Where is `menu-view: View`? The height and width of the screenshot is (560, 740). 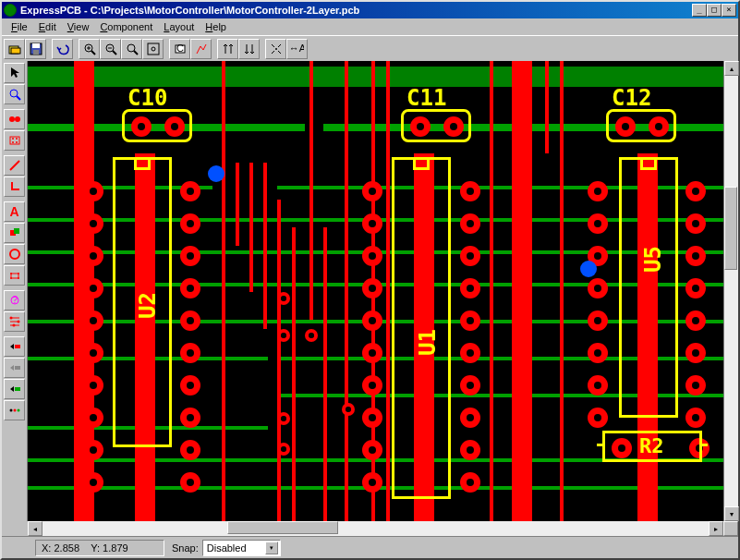 menu-view: View is located at coordinates (79, 27).